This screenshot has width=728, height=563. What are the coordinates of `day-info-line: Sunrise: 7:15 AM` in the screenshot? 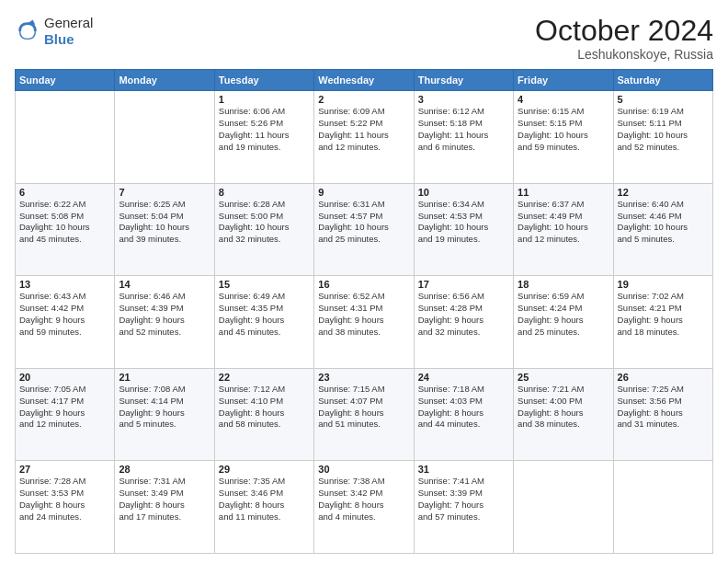 It's located at (364, 390).